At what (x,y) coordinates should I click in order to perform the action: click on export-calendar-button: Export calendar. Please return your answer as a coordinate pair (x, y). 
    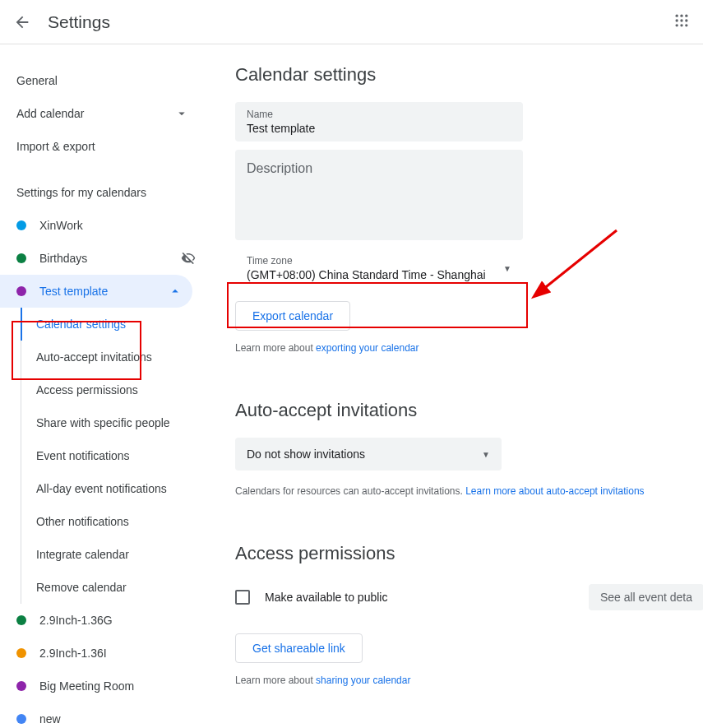
    Looking at the image, I should click on (293, 316).